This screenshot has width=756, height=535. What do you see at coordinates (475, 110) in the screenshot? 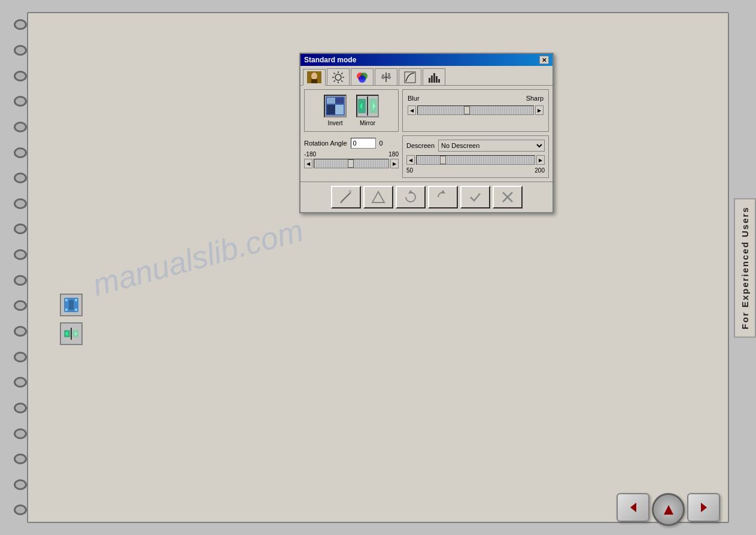
I see `blur-sharp-panel: Blur Sharp ◀ ▶` at bounding box center [475, 110].